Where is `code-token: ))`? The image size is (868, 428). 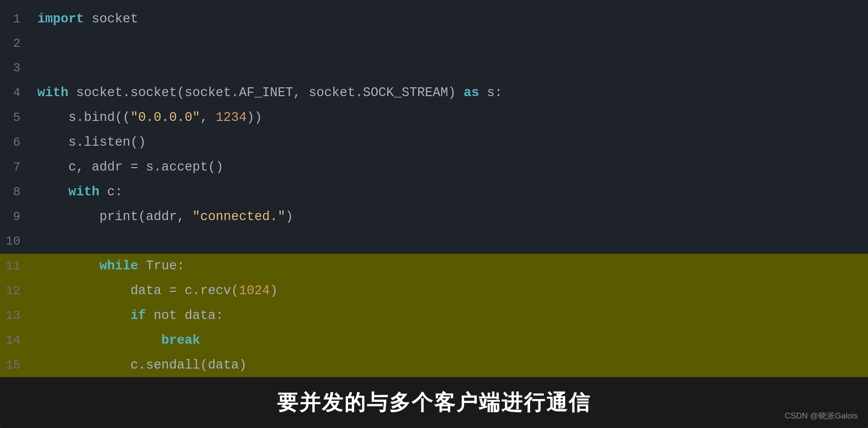
code-token: )) is located at coordinates (255, 118).